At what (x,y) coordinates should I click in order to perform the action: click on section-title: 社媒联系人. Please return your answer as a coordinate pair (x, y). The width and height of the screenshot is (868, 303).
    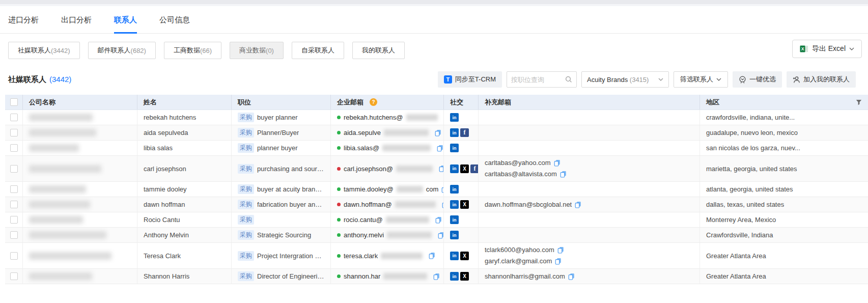
    Looking at the image, I should click on (27, 79).